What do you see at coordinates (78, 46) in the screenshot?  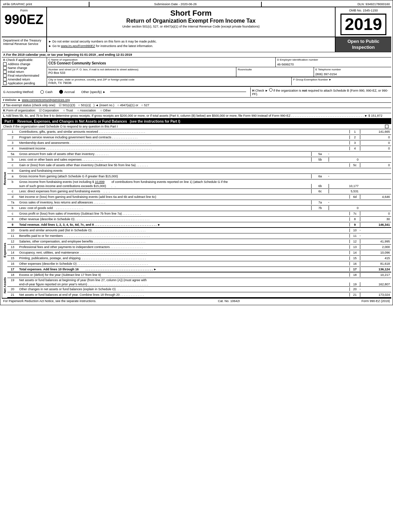 I see `irs-url: www.irs.gov/Form990EZ` at bounding box center [78, 46].